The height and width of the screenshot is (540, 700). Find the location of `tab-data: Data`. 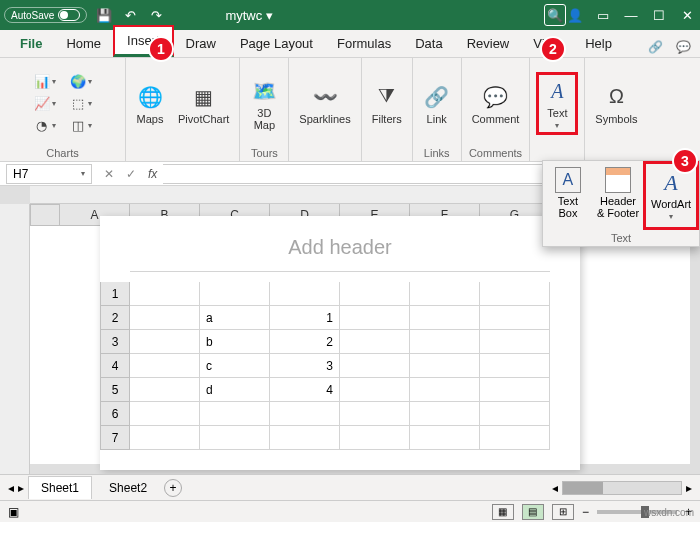

tab-data: Data is located at coordinates (428, 44).